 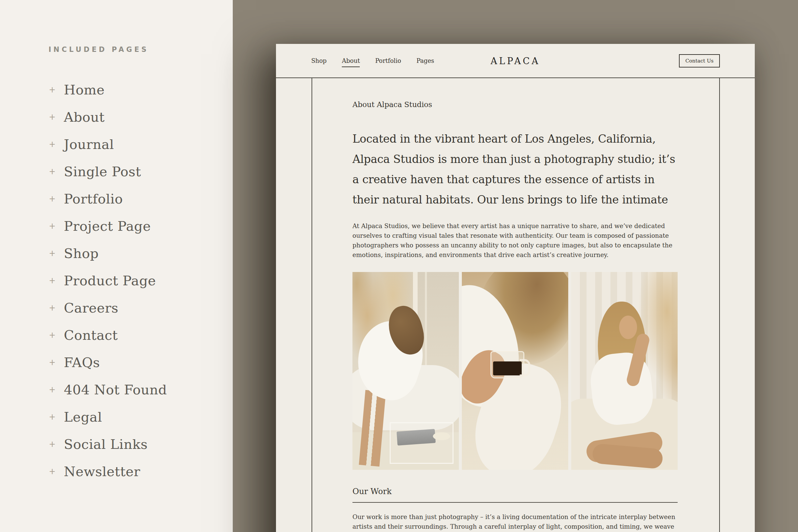 I want to click on sidebar-item-social-links: +Social Links, so click(x=108, y=444).